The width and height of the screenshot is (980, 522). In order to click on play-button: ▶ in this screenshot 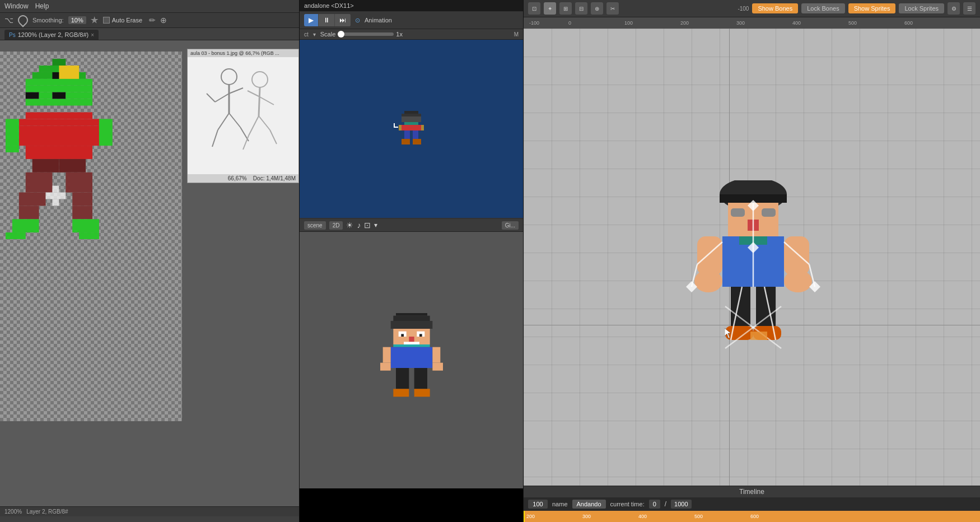, I will do `click(311, 20)`.